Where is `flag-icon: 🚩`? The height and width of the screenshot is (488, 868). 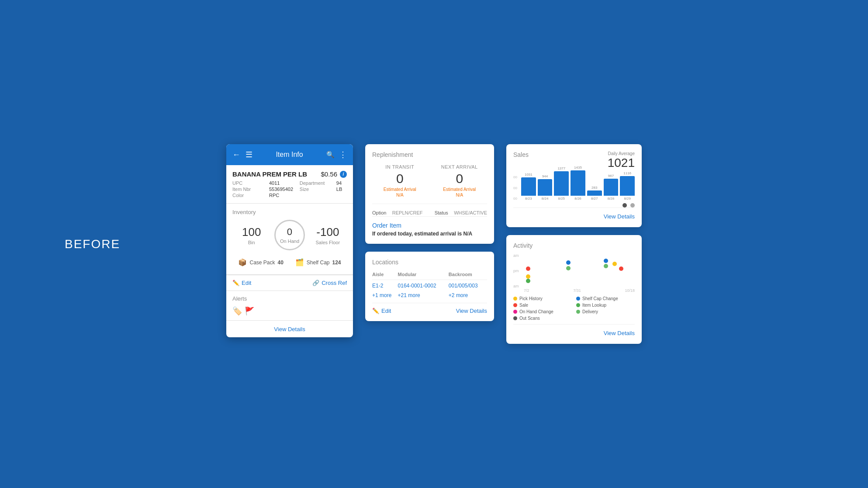
flag-icon: 🚩 is located at coordinates (249, 311).